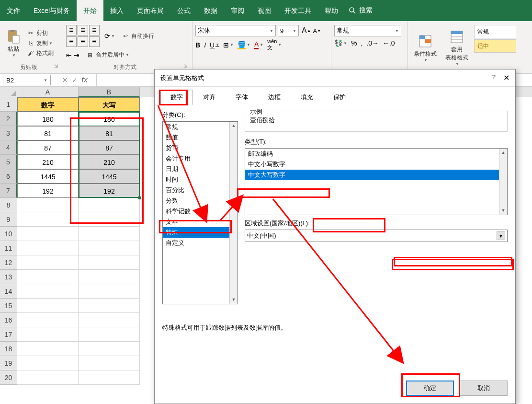 This screenshot has height=404, width=532. I want to click on row-header: 8, so click(9, 205).